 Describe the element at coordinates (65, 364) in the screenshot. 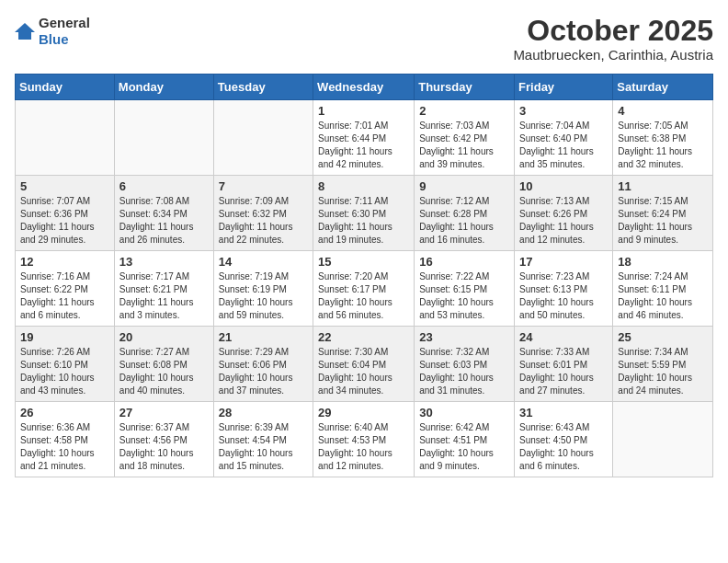

I see `calendar-cell: 19Sunrise: 7:26 AM Sunset: 6:10 PM Dayli…` at that location.